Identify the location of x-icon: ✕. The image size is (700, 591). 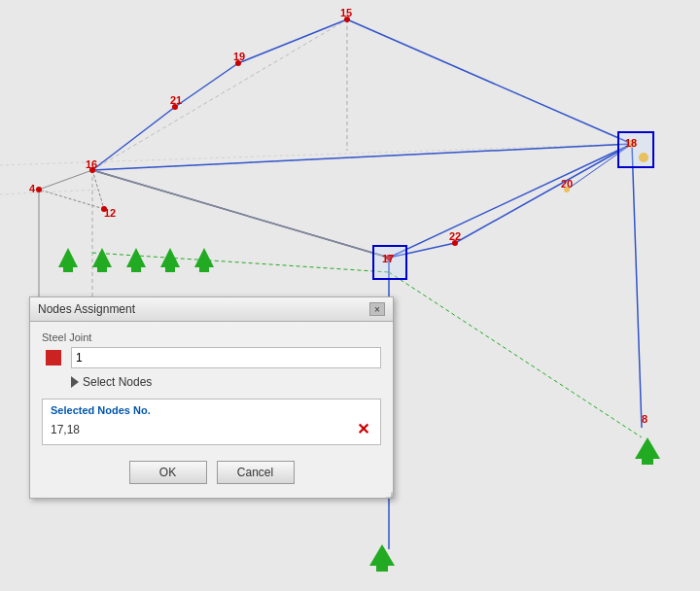
(364, 430).